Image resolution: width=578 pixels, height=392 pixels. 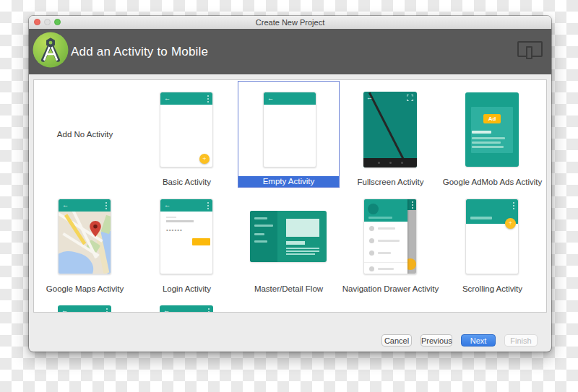 I want to click on drawer-panel, so click(x=386, y=237).